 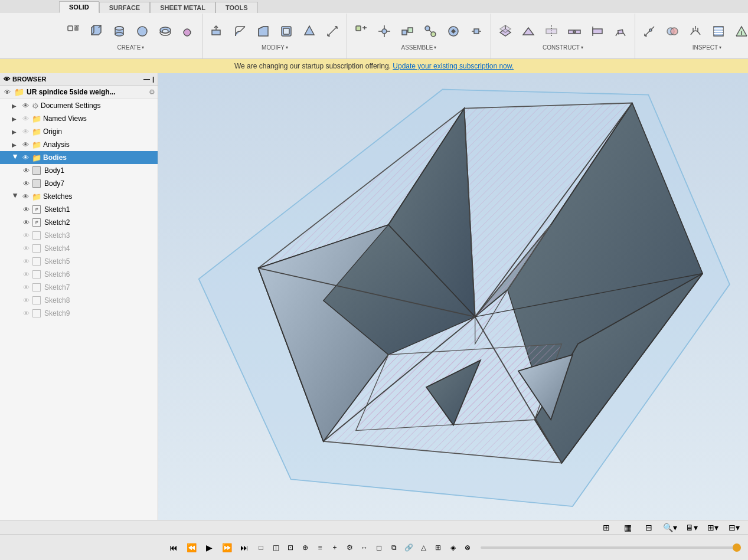 I want to click on sketch8-eye: 👁, so click(x=26, y=300).